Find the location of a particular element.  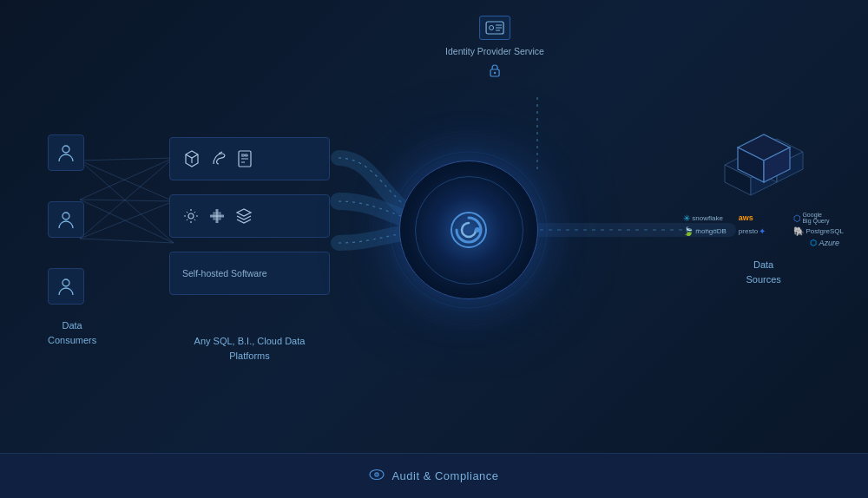

svg-text: DG is located at coordinates (245, 155).